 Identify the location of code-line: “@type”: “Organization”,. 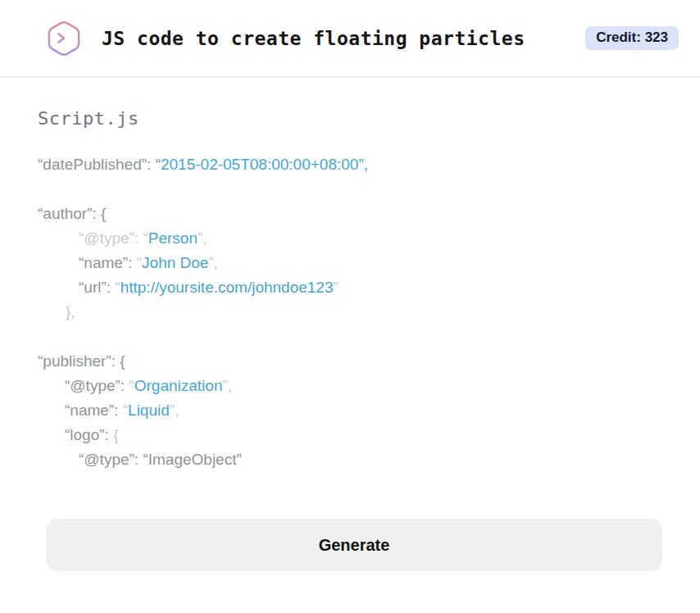
(350, 386).